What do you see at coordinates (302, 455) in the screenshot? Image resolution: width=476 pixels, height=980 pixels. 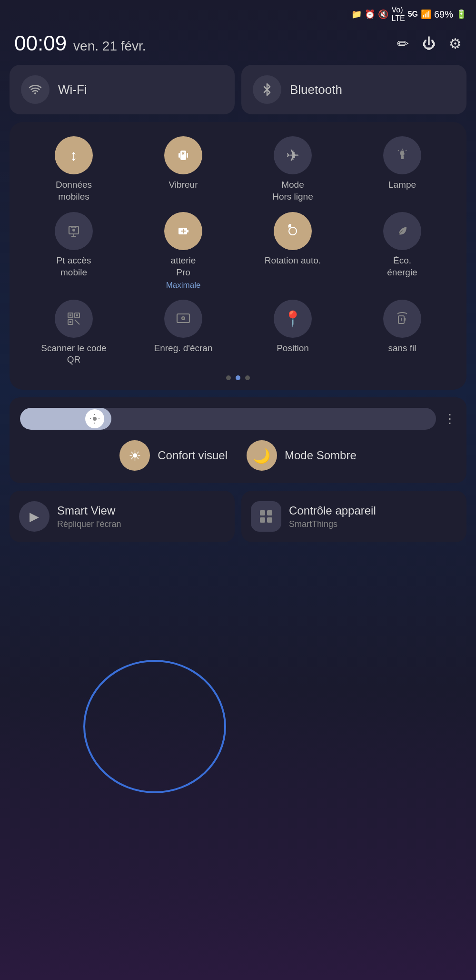 I see `dark-mode-tile: 🌙 Mode Sombre` at bounding box center [302, 455].